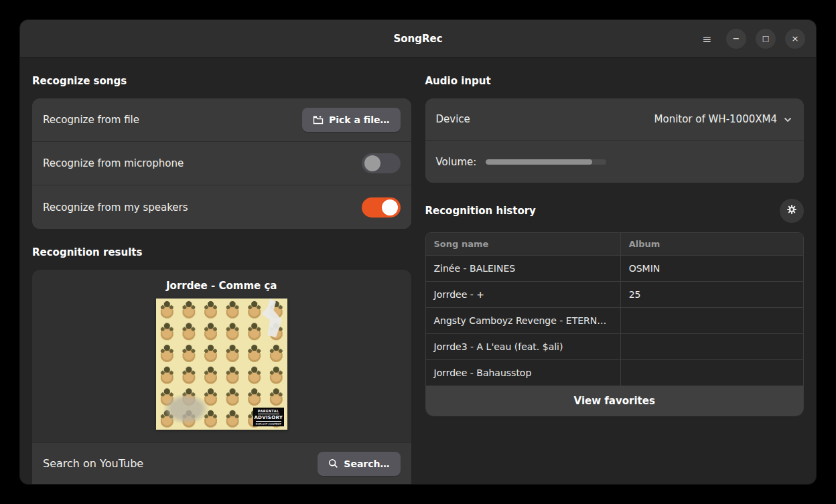 The image size is (836, 504). I want to click on table-row: Jorrdee - + 25, so click(615, 295).